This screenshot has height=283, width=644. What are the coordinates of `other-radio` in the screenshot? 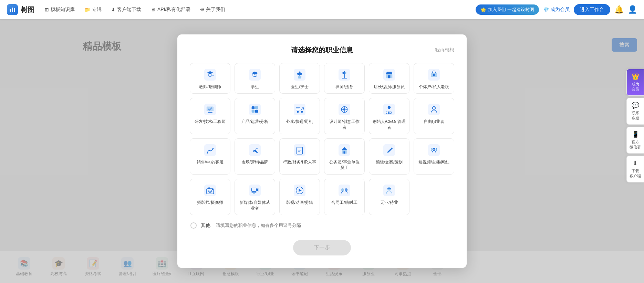 It's located at (194, 226).